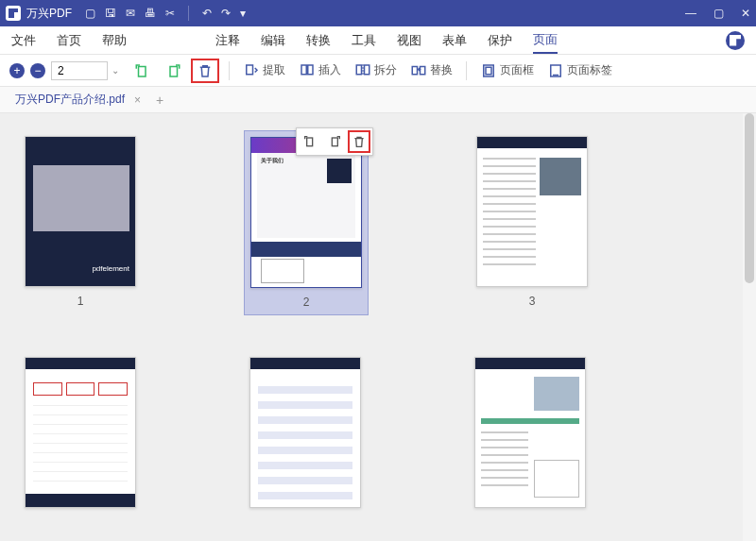 The height and width of the screenshot is (541, 756). Describe the element at coordinates (207, 13) in the screenshot. I see `undo-icon: ↶` at that location.